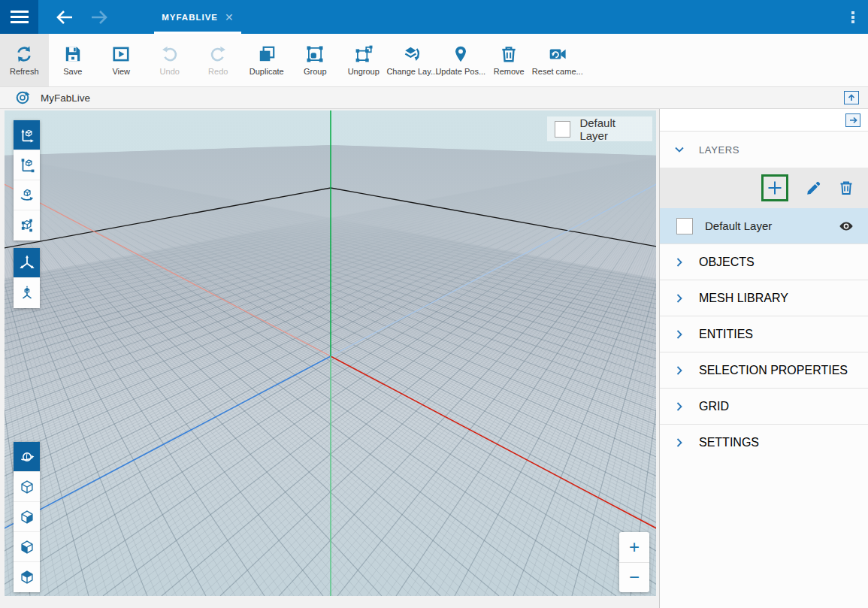 The image size is (868, 608). What do you see at coordinates (764, 150) in the screenshot?
I see `section-layers: LAYERS` at bounding box center [764, 150].